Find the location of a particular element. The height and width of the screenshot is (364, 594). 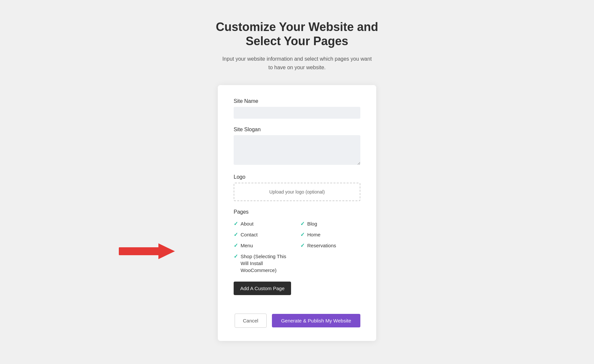

check-icon-menu: ✓ is located at coordinates (236, 245).